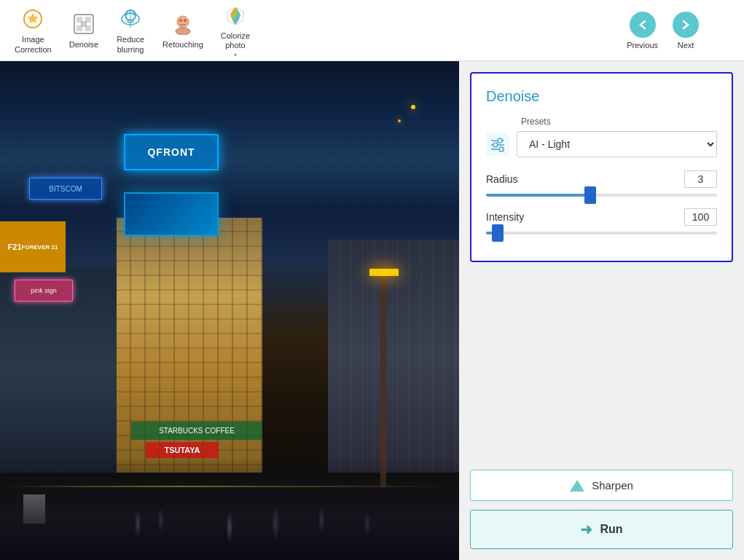 Image resolution: width=744 pixels, height=560 pixels. What do you see at coordinates (701, 217) in the screenshot?
I see `intensity-value: 100` at bounding box center [701, 217].